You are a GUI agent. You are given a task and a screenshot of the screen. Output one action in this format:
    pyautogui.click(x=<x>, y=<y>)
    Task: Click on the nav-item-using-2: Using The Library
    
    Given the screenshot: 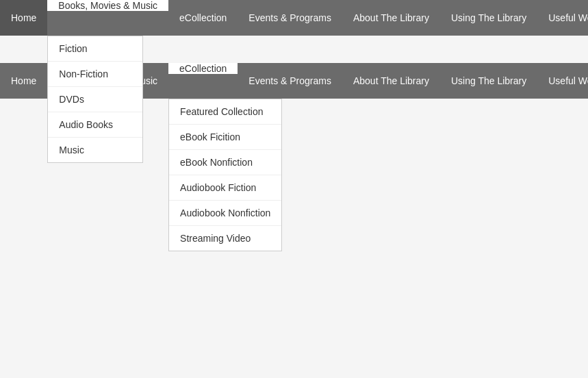 What is the action you would take?
    pyautogui.click(x=489, y=81)
    